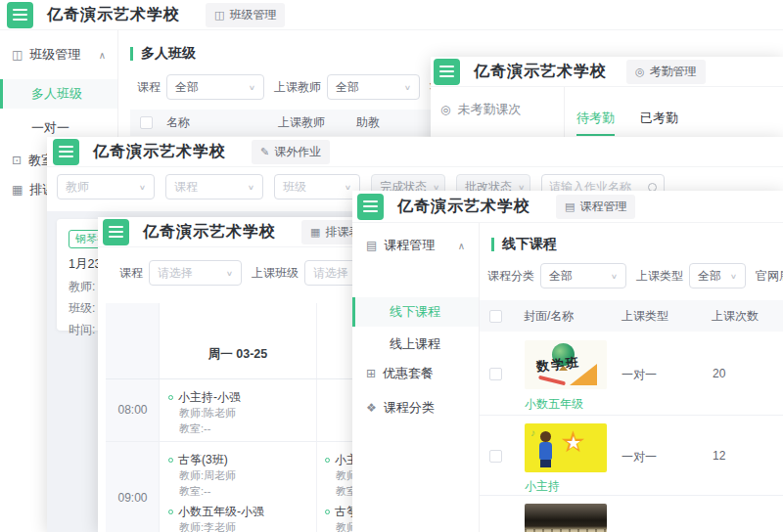 The width and height of the screenshot is (783, 532). I want to click on course-row, so click(631, 514).